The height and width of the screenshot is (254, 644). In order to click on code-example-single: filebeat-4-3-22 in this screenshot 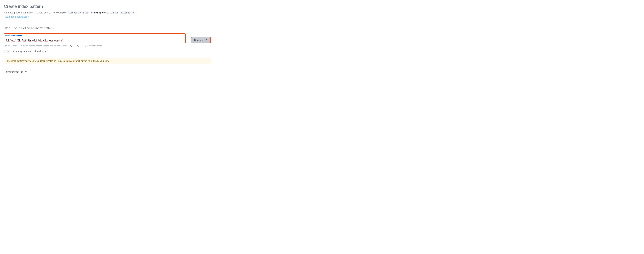, I will do `click(78, 13)`.